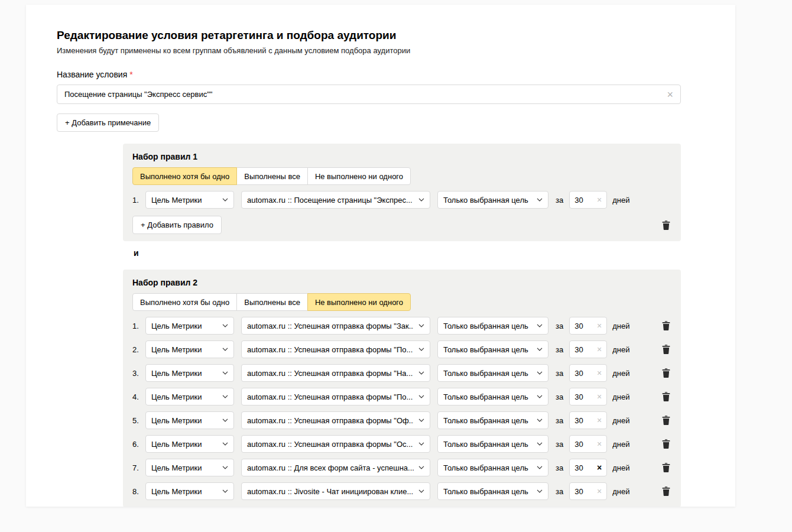 The image size is (792, 532). I want to click on goal-select: automax.ru :: Для всех форм сайта - успе…, so click(336, 468).